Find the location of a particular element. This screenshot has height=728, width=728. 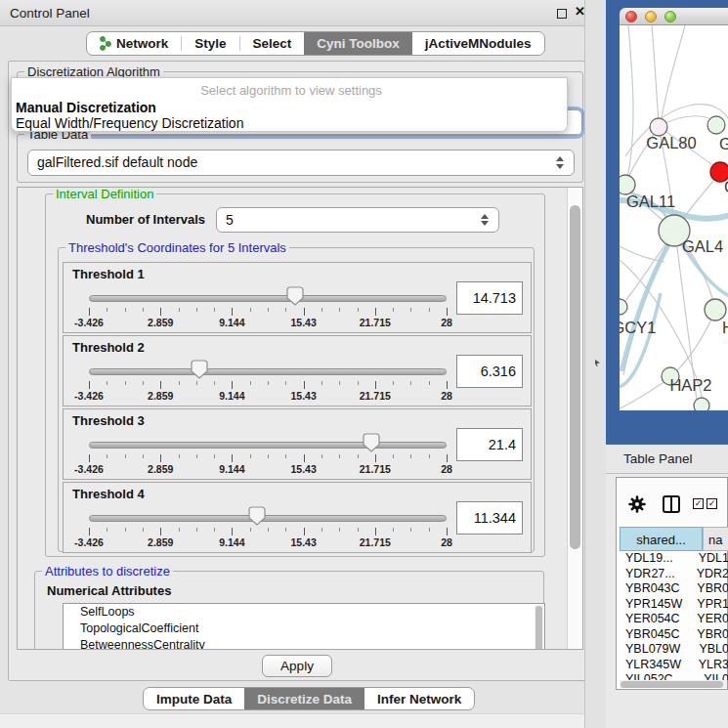

gear-icon is located at coordinates (637, 504).